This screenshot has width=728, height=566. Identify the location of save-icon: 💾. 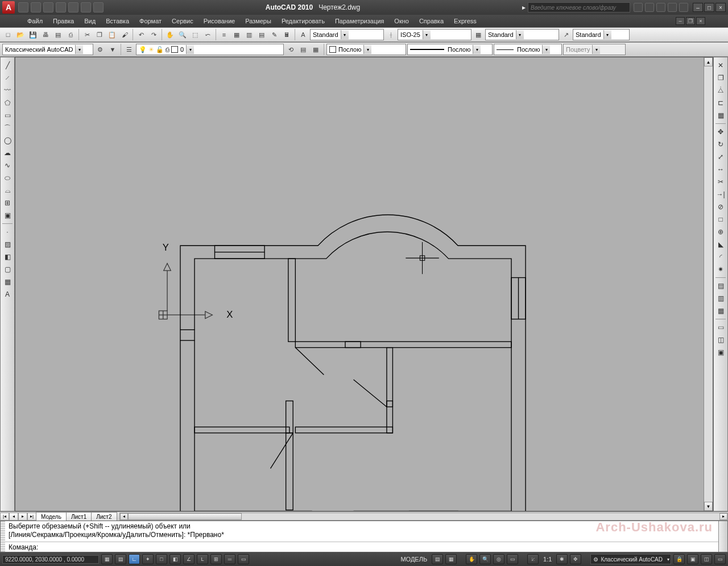
(33, 35).